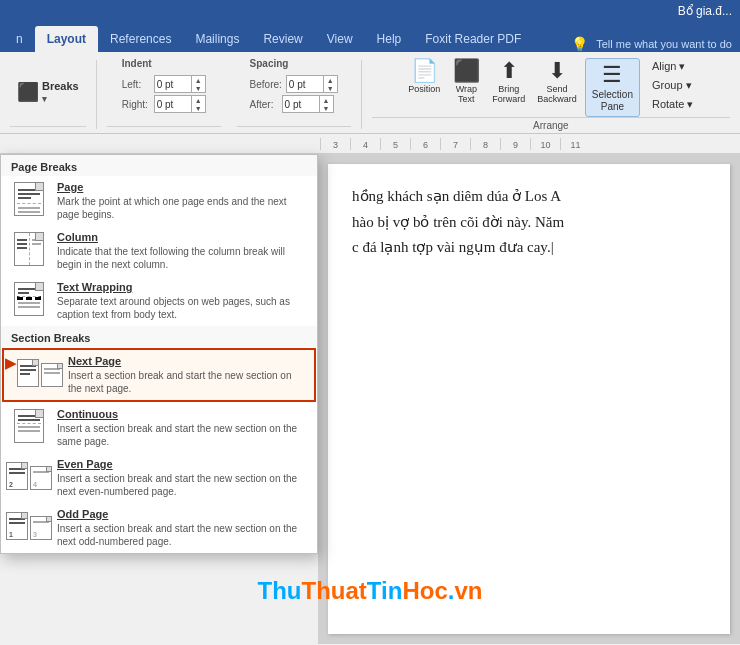 This screenshot has height=645, width=740. Describe the element at coordinates (529, 222) in the screenshot. I see `doc-text: hồng khách sạn diêm dúa ở Los A hào bị v…` at that location.